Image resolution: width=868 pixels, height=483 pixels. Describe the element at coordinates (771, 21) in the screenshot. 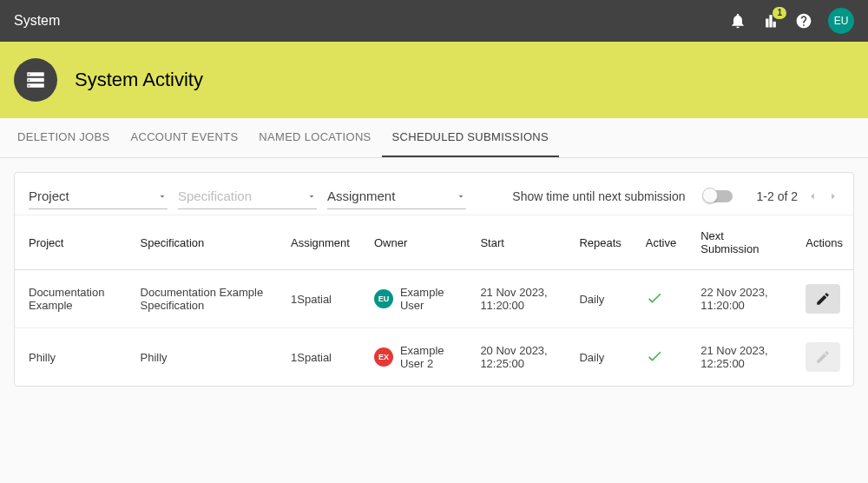

I see `analytics-icon: 1` at that location.